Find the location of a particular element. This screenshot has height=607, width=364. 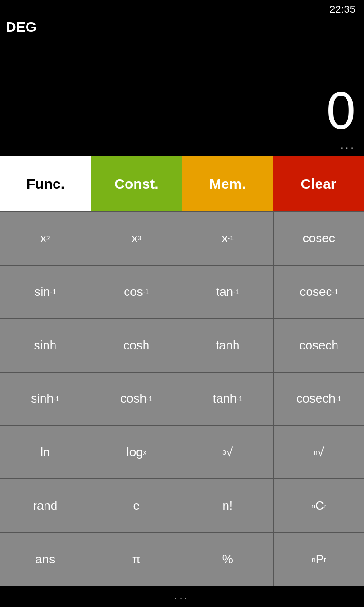

tab-clear: Clear is located at coordinates (318, 184).